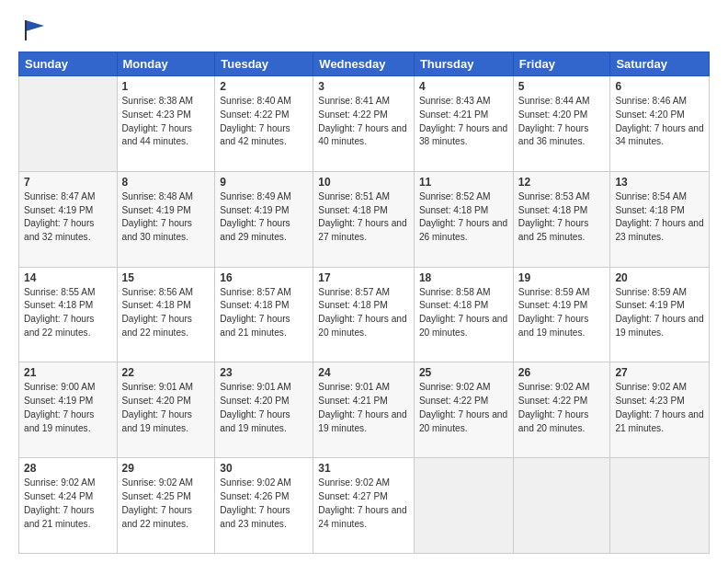 This screenshot has width=728, height=563. I want to click on day-cell: 13Sunrise: 8:54 AMSunset: 4:18 PMDayligh…, so click(660, 219).